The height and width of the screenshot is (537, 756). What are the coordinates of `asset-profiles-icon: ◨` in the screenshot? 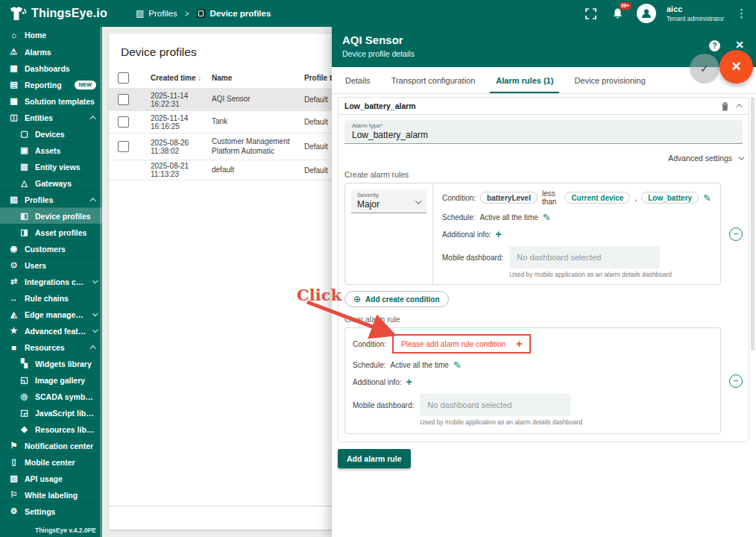 It's located at (24, 233).